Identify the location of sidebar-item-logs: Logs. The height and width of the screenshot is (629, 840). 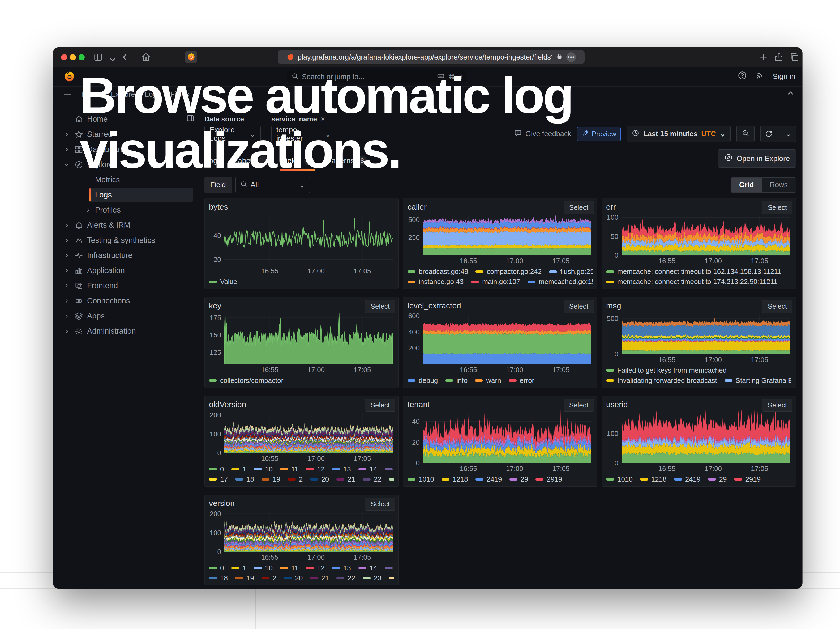
(129, 195).